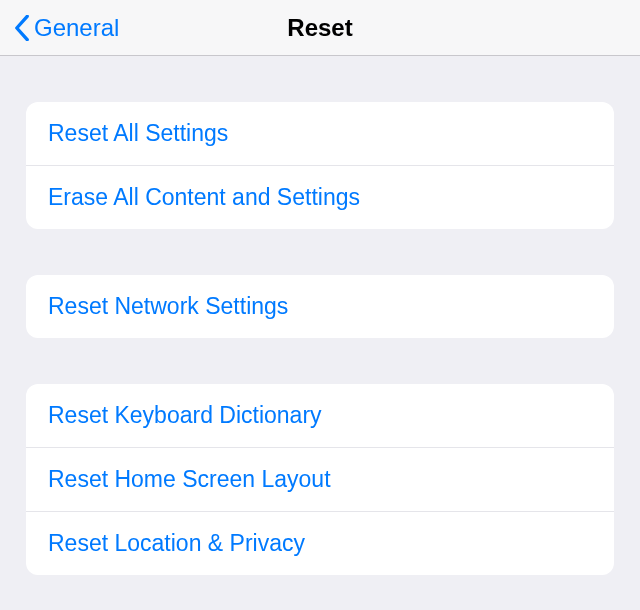  Describe the element at coordinates (320, 416) in the screenshot. I see `reset-keyboard-dictionary: Reset Keyboard Dictionary` at that location.